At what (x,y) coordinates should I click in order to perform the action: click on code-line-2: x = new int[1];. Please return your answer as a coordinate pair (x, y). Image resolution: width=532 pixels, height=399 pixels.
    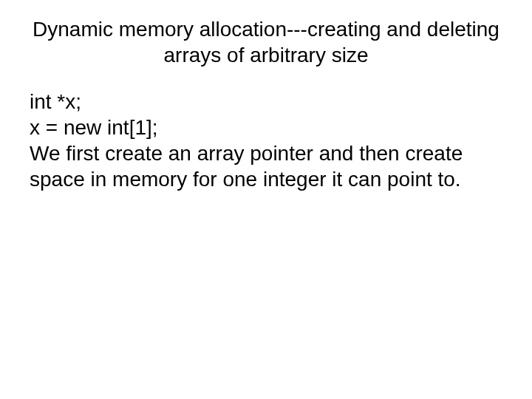
    Looking at the image, I should click on (266, 127).